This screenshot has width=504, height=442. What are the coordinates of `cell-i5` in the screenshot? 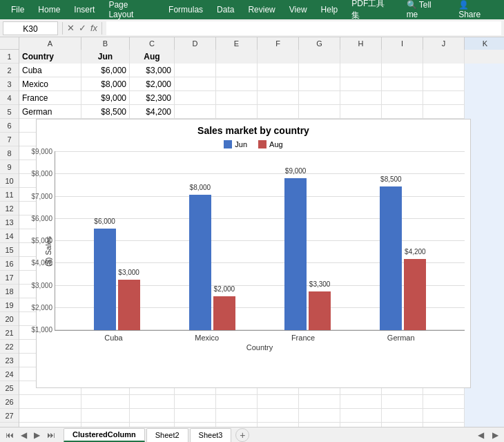 It's located at (403, 112).